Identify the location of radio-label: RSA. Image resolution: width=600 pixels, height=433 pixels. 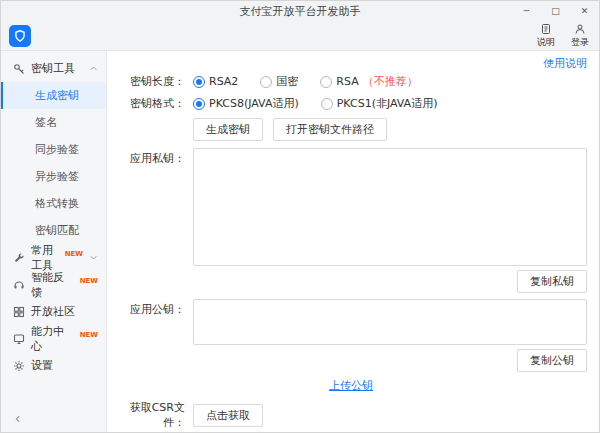
(347, 82).